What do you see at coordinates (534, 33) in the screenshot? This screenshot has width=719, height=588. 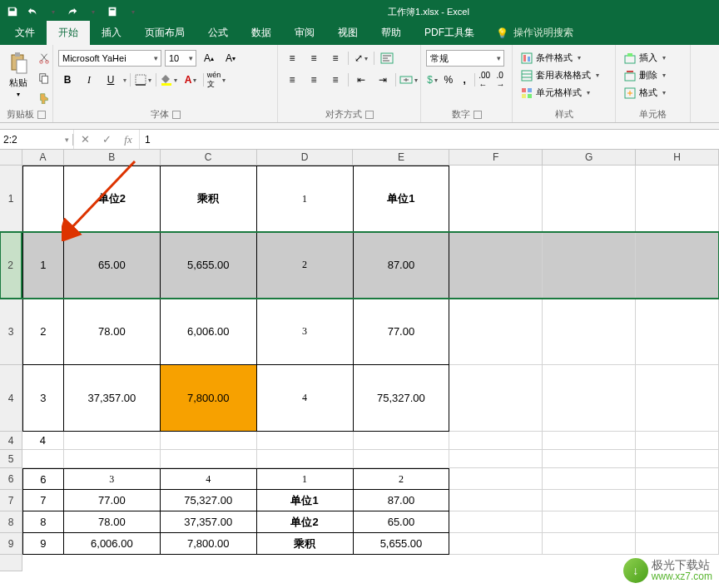 I see `tell-me-search: 💡 操作说明搜索` at bounding box center [534, 33].